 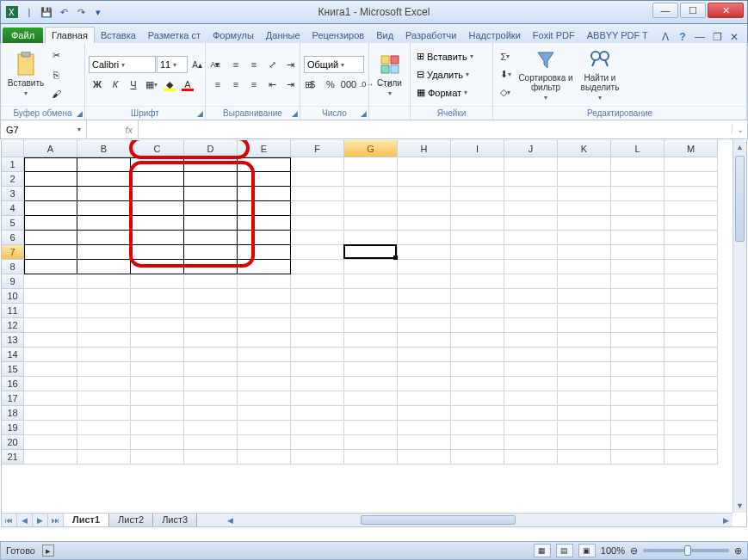 I want to click on minimize-ribbon-icon: ᐱ, so click(x=665, y=37).